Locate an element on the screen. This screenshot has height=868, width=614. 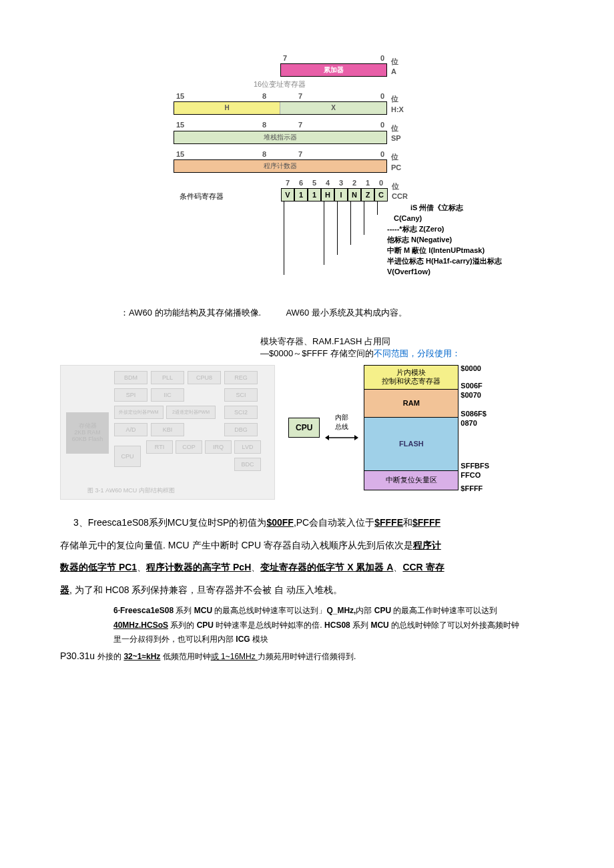
text: 系列的 is located at coordinates (183, 625).